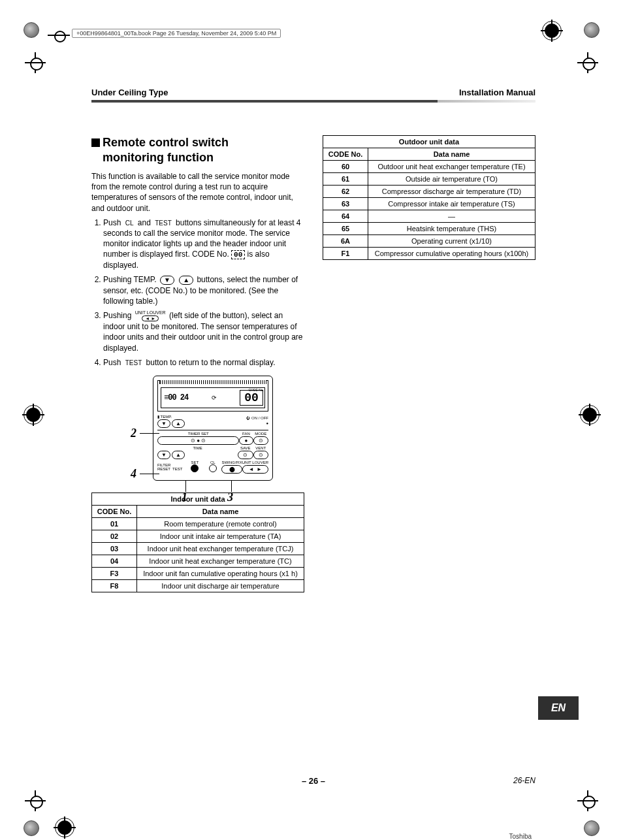 Image resolution: width=623 pixels, height=840 pixels. What do you see at coordinates (186, 280) in the screenshot?
I see `temp-up-icon: ▲` at bounding box center [186, 280].